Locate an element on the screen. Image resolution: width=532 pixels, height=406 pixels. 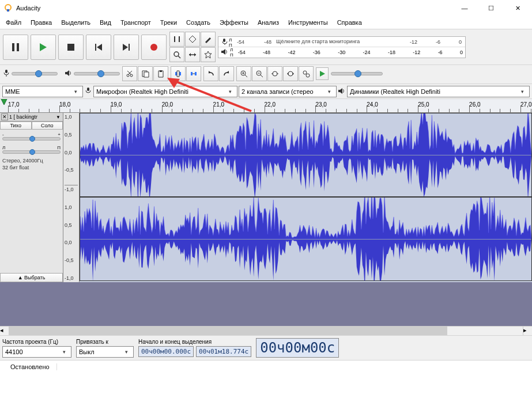
menu-transport: Транспорт is located at coordinates (136, 22).